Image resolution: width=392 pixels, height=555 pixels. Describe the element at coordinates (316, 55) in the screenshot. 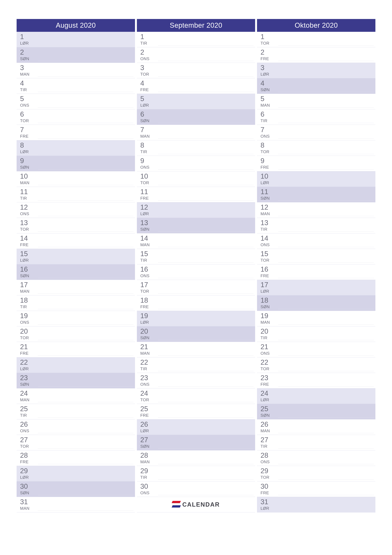

I see `day-cell: 2FRE` at that location.